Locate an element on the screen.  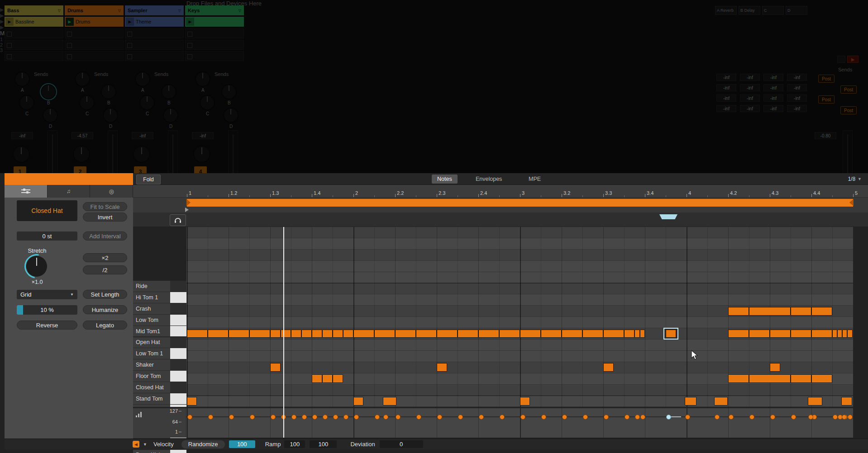
lane-color-icon: ◀ is located at coordinates (136, 444).